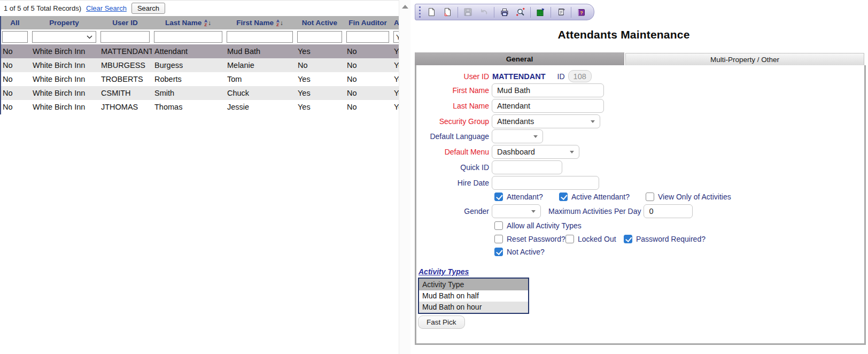 This screenshot has width=868, height=354. Describe the element at coordinates (199, 107) in the screenshot. I see `table-row: NoWhite Birch InnJTHOMASThomasJessieYesN…` at that location.